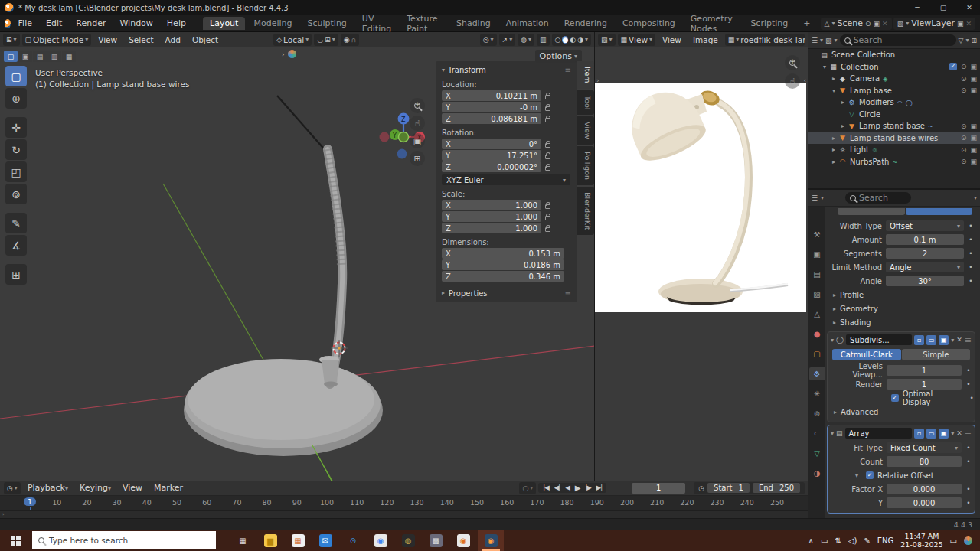 This screenshot has width=980, height=551. What do you see at coordinates (894, 103) in the screenshot?
I see `outliner-row: ▸ ⚙ Modifiers ◠◯` at bounding box center [894, 103].